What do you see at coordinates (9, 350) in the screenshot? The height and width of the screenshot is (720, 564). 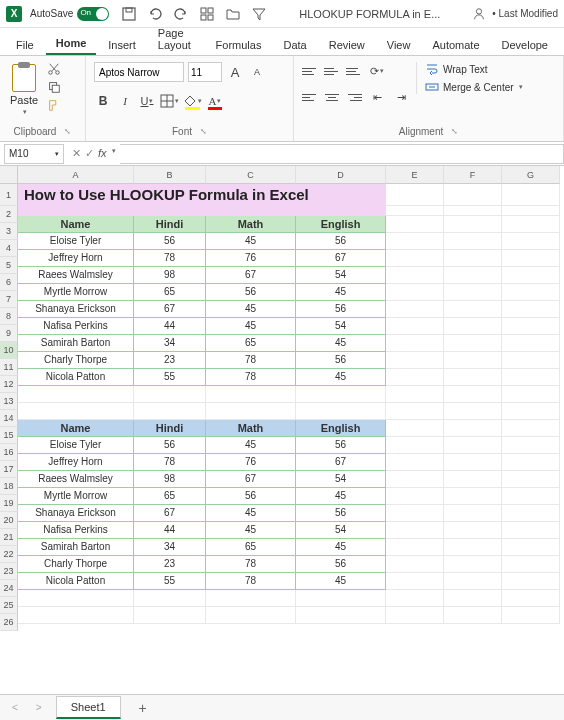 I see `row-header: 10` at bounding box center [9, 350].